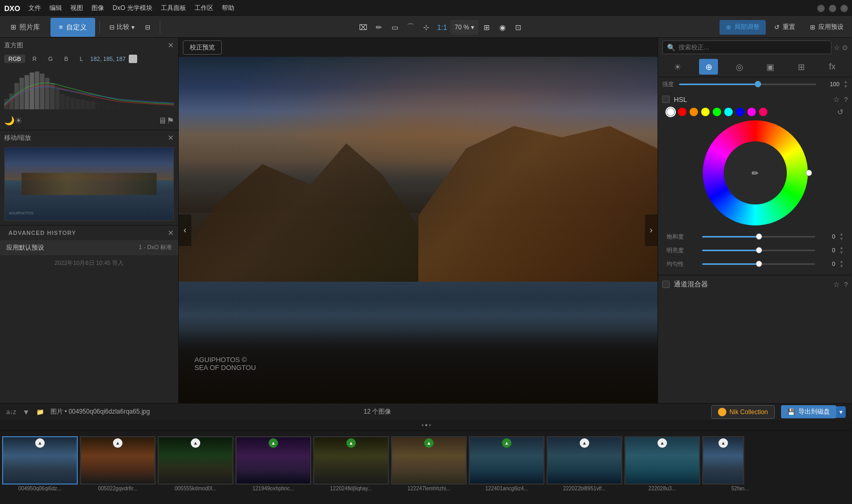 The image size is (852, 504). What do you see at coordinates (833, 67) in the screenshot?
I see `right-tab-fx: fx` at bounding box center [833, 67].